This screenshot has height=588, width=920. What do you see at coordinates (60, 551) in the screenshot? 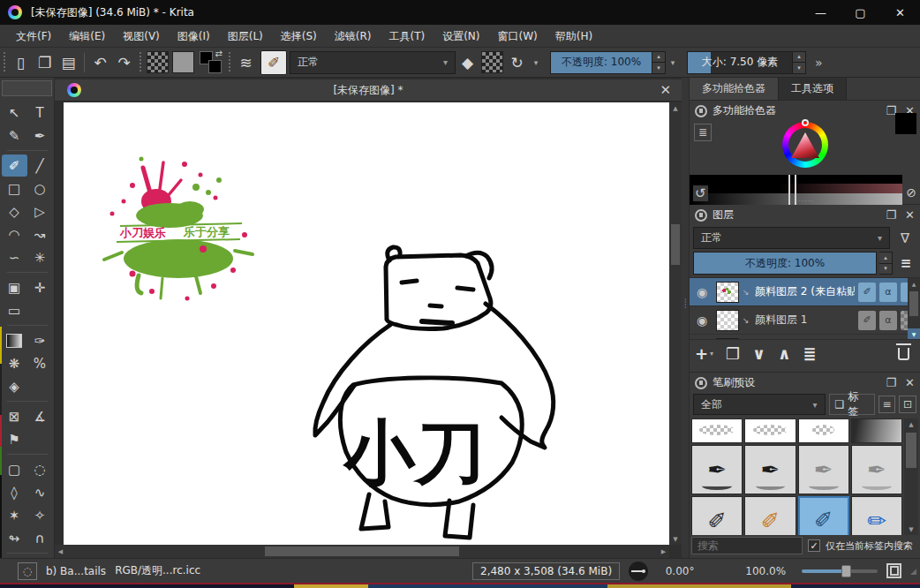
I see `scroll-left-icon: ◀` at bounding box center [60, 551].